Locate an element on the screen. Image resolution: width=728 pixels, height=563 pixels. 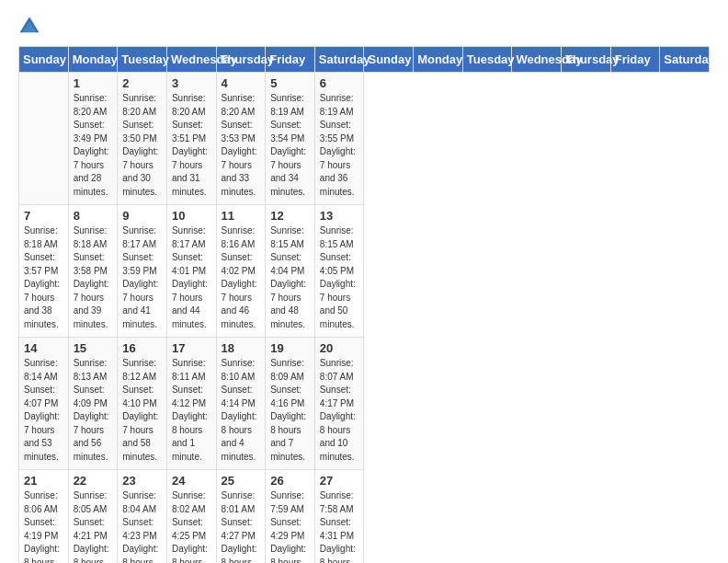
logo is located at coordinates (31, 26).